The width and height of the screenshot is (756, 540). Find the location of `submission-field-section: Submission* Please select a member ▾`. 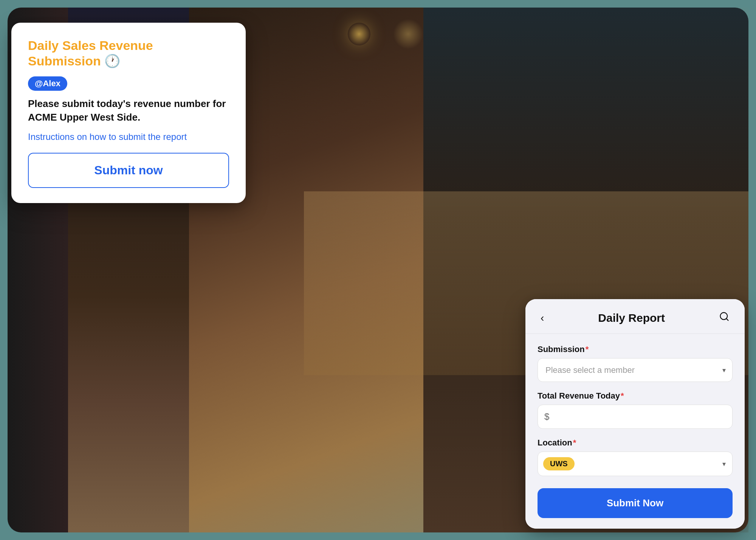

submission-field-section: Submission* Please select a member ▾ is located at coordinates (635, 363).